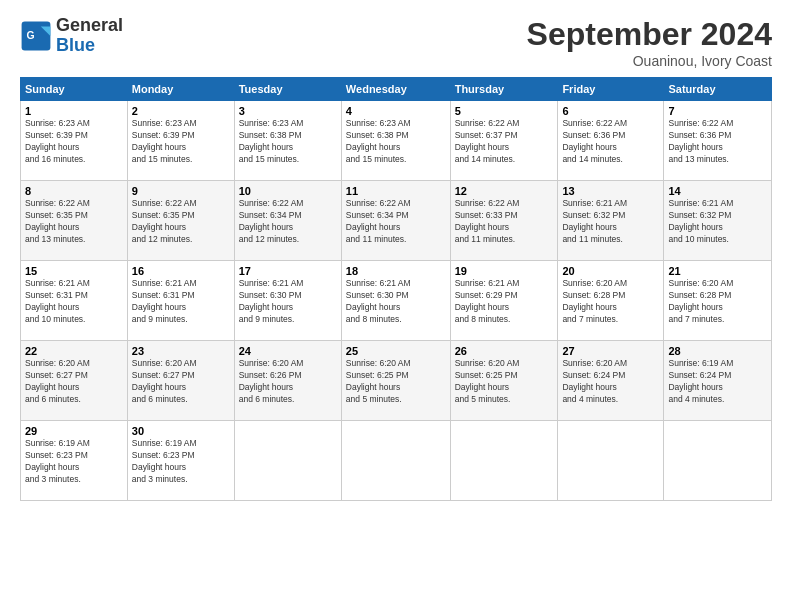  Describe the element at coordinates (396, 351) in the screenshot. I see `day-number: 25` at that location.